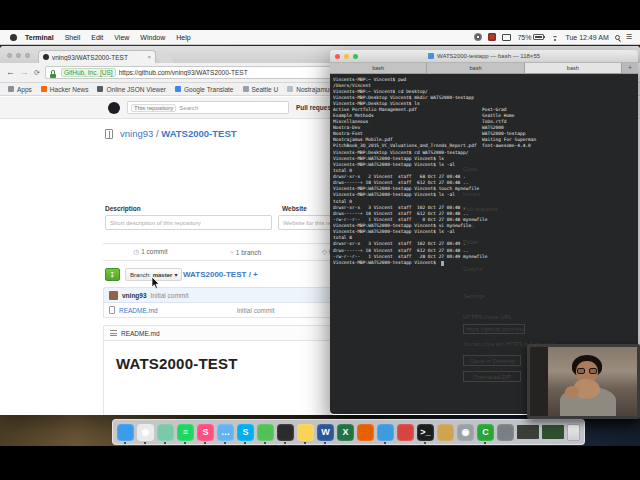 The image size is (640, 480). What do you see at coordinates (18, 56) in the screenshot?
I see `window-controls` at bounding box center [18, 56].